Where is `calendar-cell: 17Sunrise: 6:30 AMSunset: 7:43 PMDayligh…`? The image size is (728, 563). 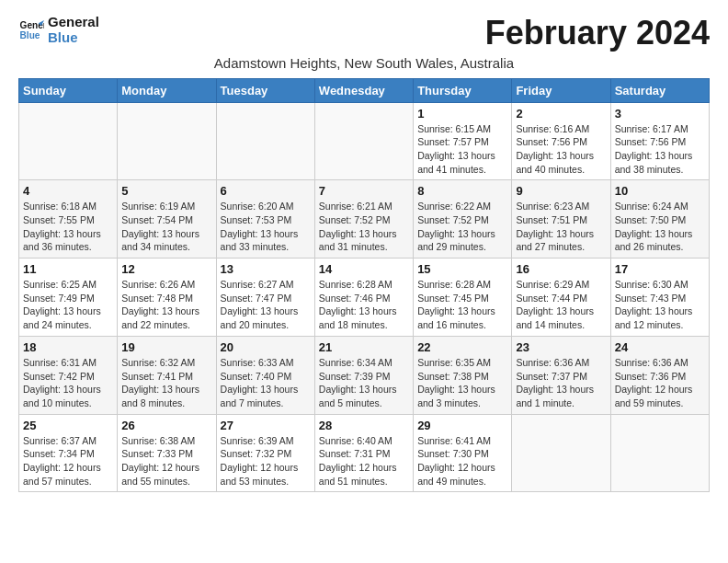
calendar-cell: 17Sunrise: 6:30 AMSunset: 7:43 PMDayligh… is located at coordinates (660, 298).